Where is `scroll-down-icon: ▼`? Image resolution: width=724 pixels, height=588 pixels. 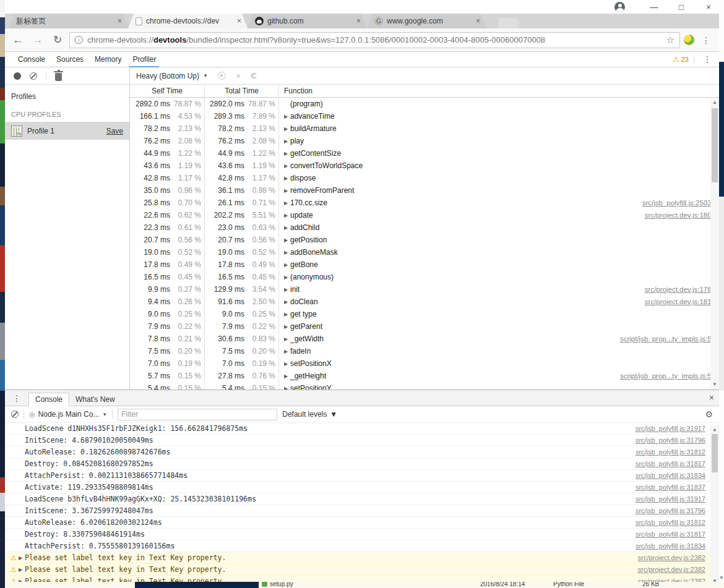
scroll-down-icon: ▼ is located at coordinates (715, 385).